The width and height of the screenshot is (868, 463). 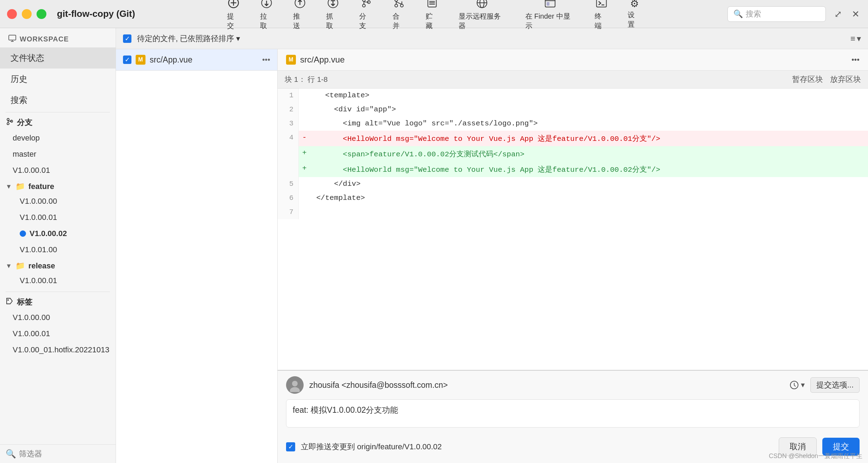 I want to click on commit-options-button: 提交选项..., so click(x=835, y=385).